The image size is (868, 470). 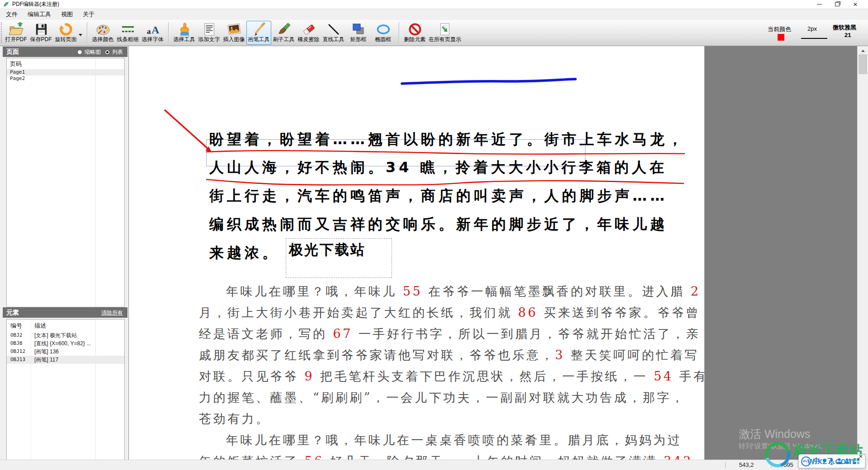 I want to click on tool-open-pdf: 打开PDF, so click(x=16, y=33).